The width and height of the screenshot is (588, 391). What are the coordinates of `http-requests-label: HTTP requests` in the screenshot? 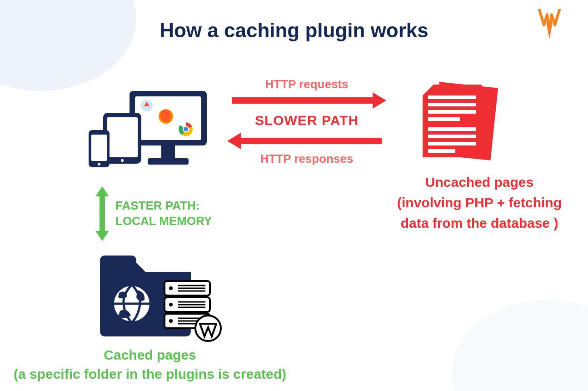 It's located at (306, 85).